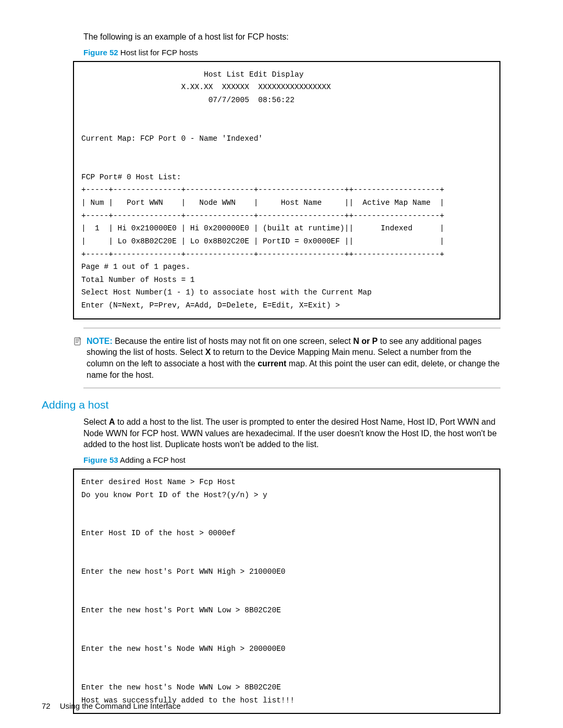 This screenshot has height=728, width=563. I want to click on figure-52-number: Figure 52, so click(101, 52).